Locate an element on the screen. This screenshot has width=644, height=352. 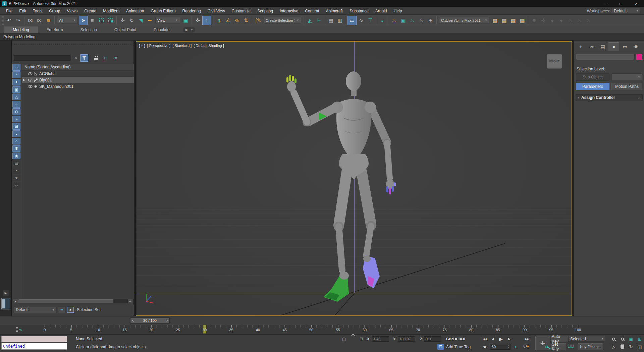
menu-item-file: File is located at coordinates (9, 11).